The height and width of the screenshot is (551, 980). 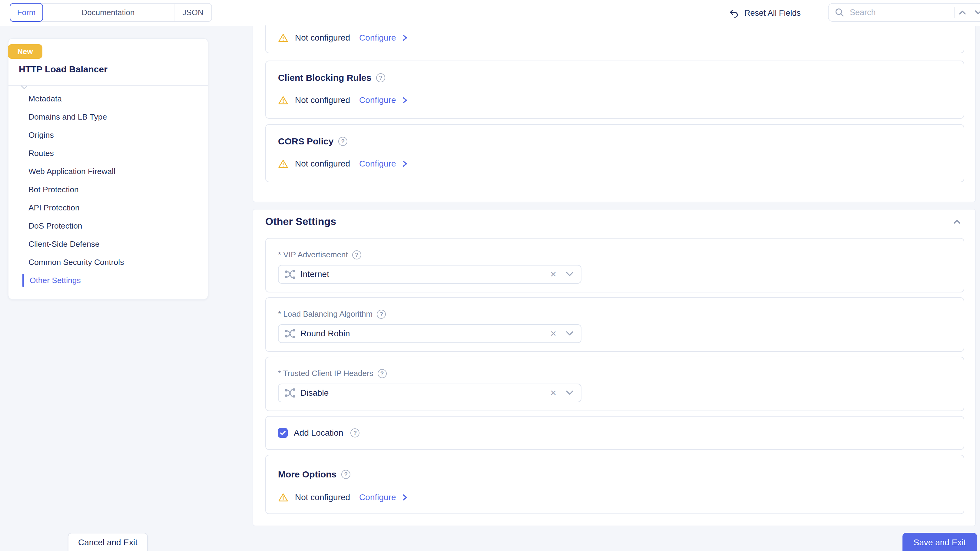 I want to click on vip-advertisement-value: Internet, so click(x=425, y=275).